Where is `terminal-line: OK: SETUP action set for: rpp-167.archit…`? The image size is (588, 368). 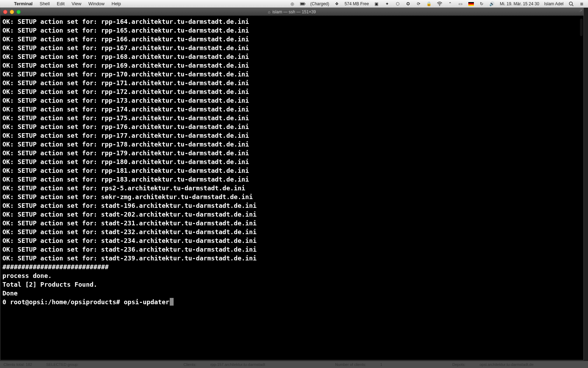 terminal-line: OK: SETUP action set for: rpp-167.archit… is located at coordinates (292, 48).